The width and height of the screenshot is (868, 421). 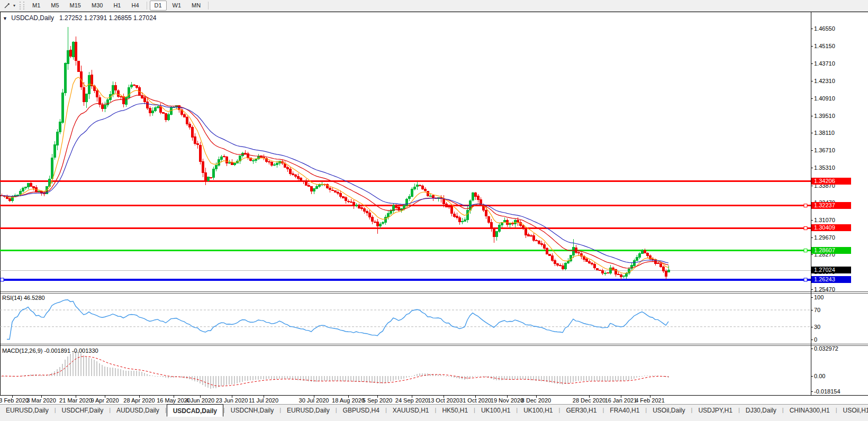 I want to click on date-axis-label: 16 Jan 2021, so click(x=621, y=400).